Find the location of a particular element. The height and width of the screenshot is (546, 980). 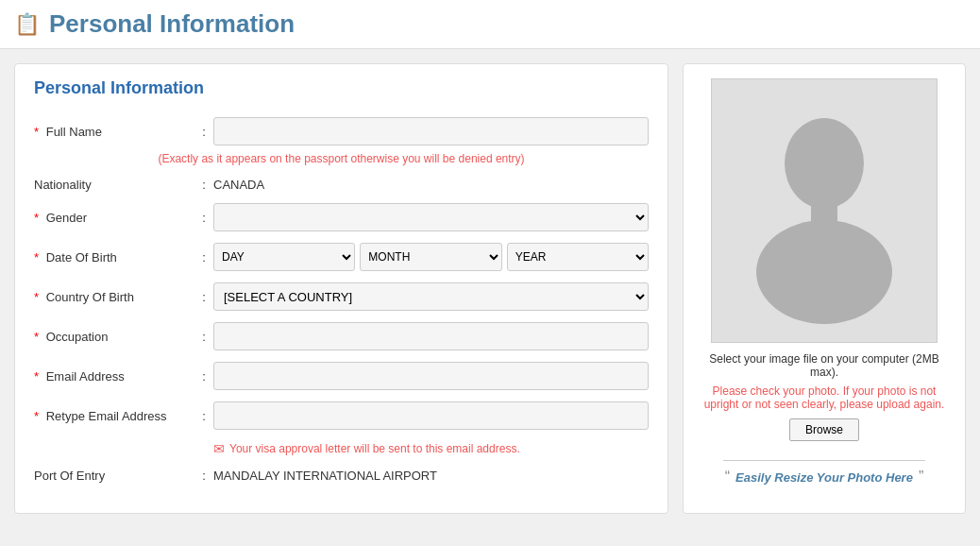

full-name-row: * Full Name : is located at coordinates (342, 131).